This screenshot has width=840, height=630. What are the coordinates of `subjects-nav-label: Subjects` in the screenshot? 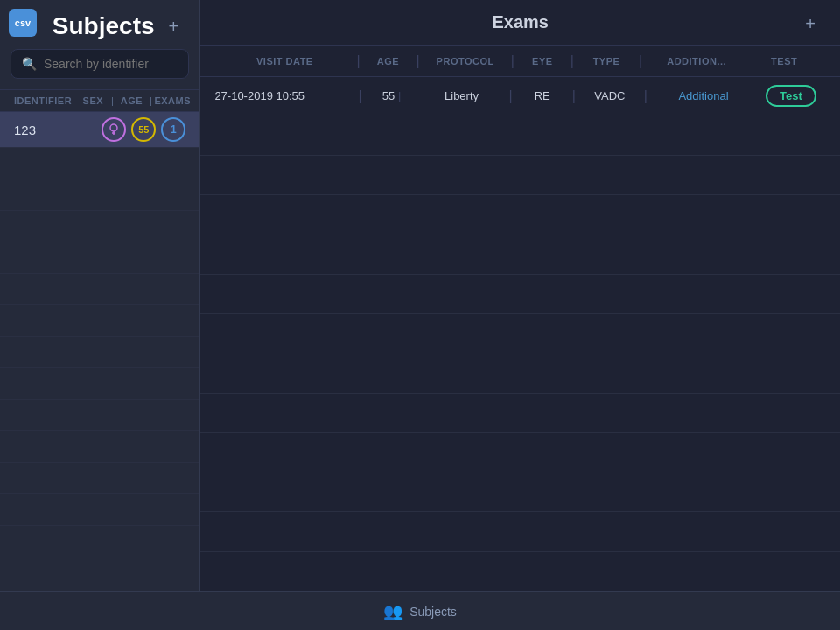 It's located at (433, 612).